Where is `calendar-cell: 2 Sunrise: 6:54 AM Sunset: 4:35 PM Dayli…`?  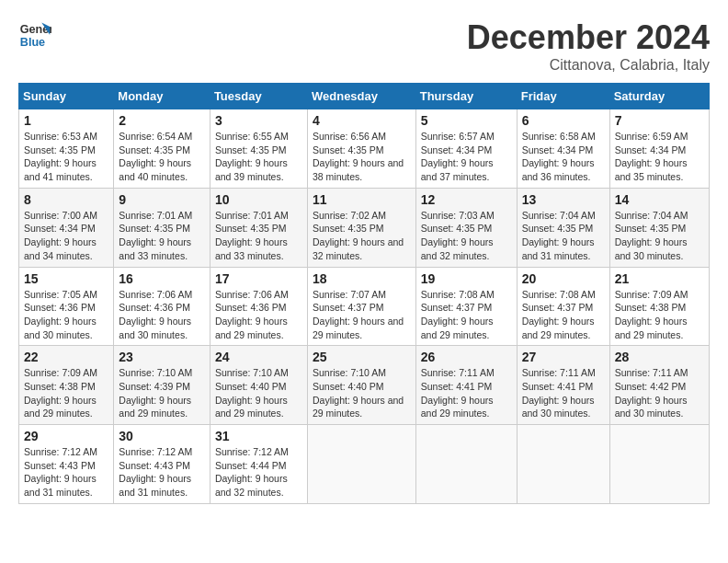
calendar-cell: 2 Sunrise: 6:54 AM Sunset: 4:35 PM Dayli… is located at coordinates (162, 149).